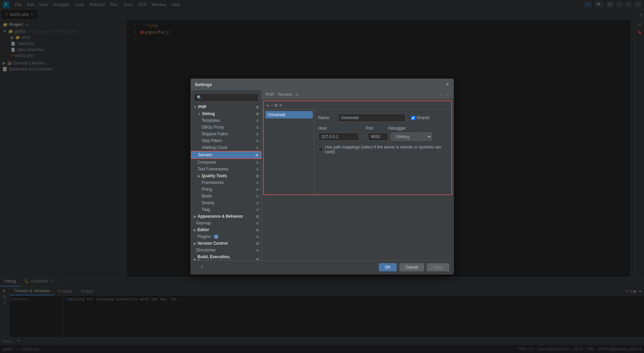 The image size is (644, 353). I want to click on settings-search-input, so click(226, 98).